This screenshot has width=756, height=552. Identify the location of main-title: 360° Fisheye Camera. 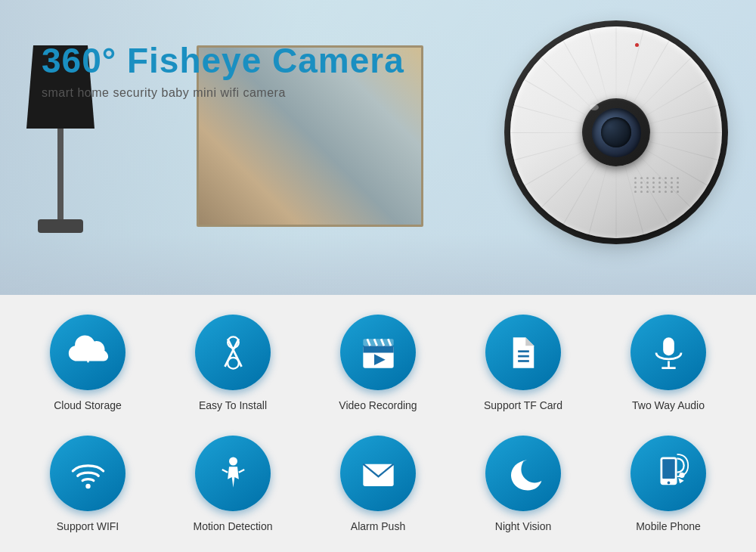
(223, 60).